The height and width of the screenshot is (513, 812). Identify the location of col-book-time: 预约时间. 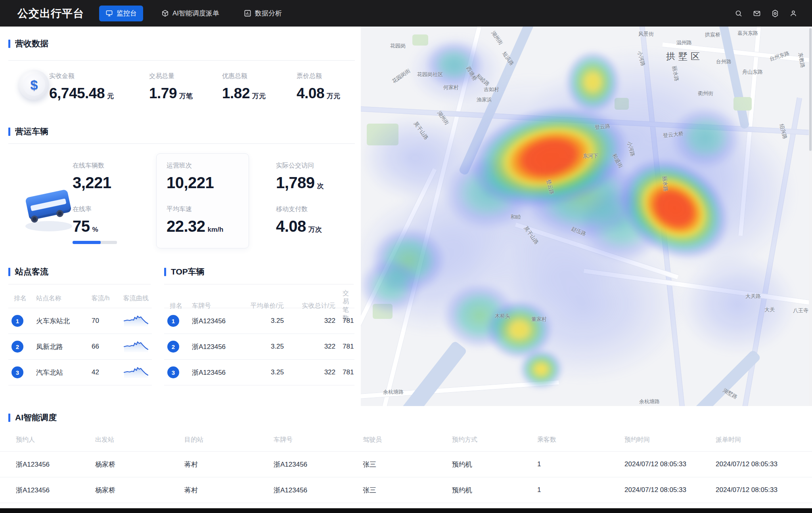
(670, 440).